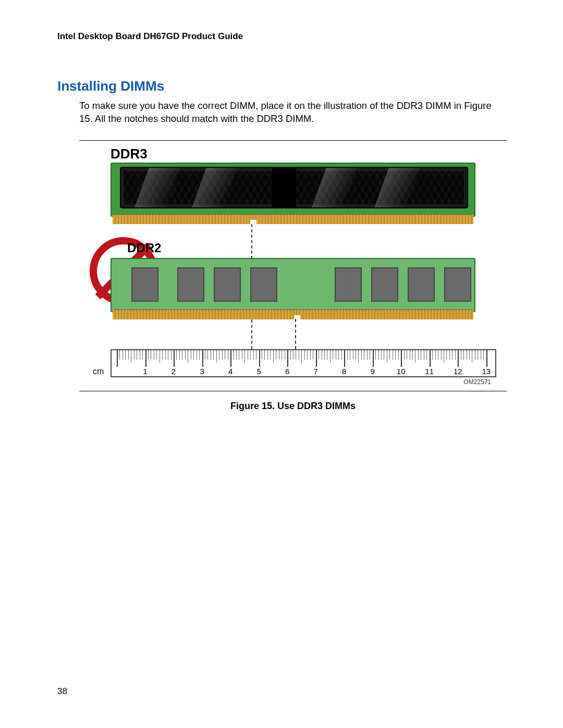  What do you see at coordinates (98, 372) in the screenshot?
I see `ruler-unit-label: cm` at bounding box center [98, 372].